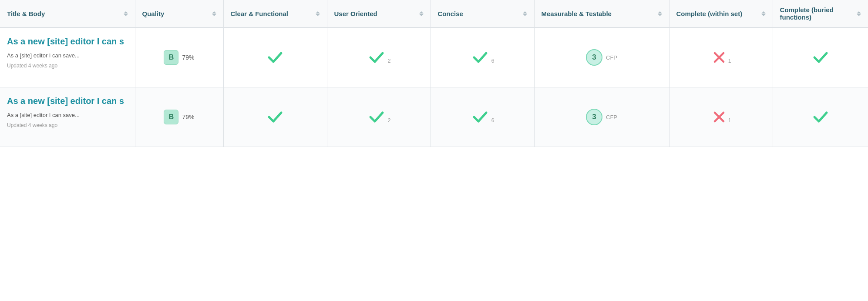 The width and height of the screenshot is (868, 301). Describe the element at coordinates (602, 117) in the screenshot. I see `cell-measurable-1: 3 CFP` at that location.